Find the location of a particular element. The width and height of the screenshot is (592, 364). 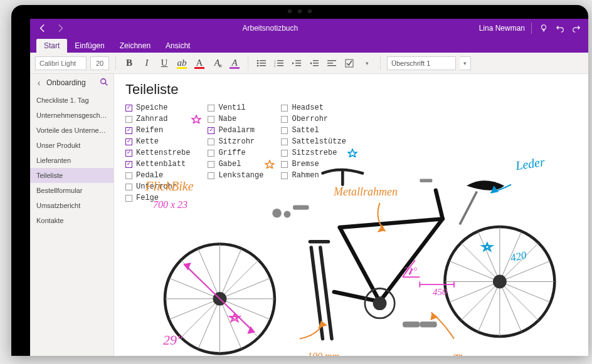

outdent-button is located at coordinates (297, 63).